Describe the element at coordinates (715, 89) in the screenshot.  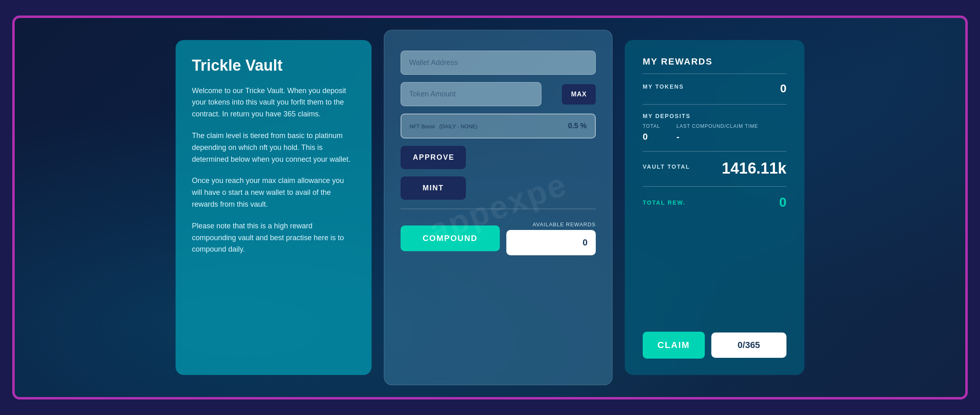
I see `my-tokens-row: MY TOKENS 0` at that location.